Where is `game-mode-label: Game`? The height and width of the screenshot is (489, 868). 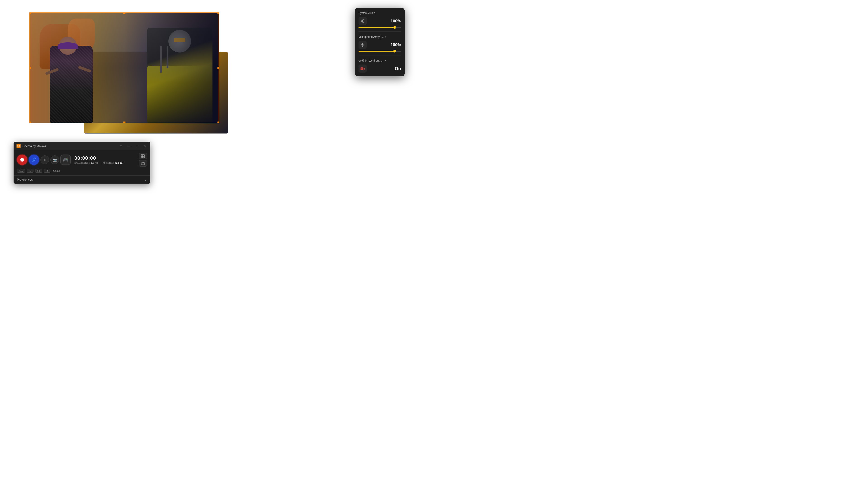 game-mode-label: Game is located at coordinates (57, 171).